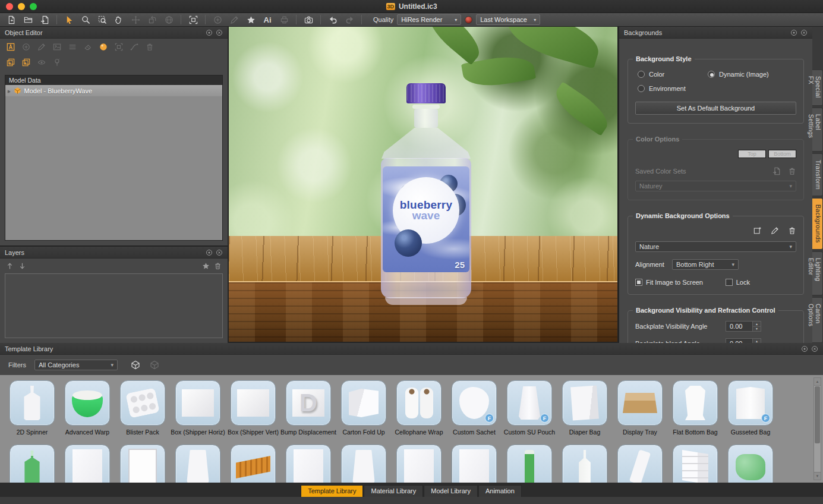  I want to click on bottom-tab: Model Library, so click(450, 491).